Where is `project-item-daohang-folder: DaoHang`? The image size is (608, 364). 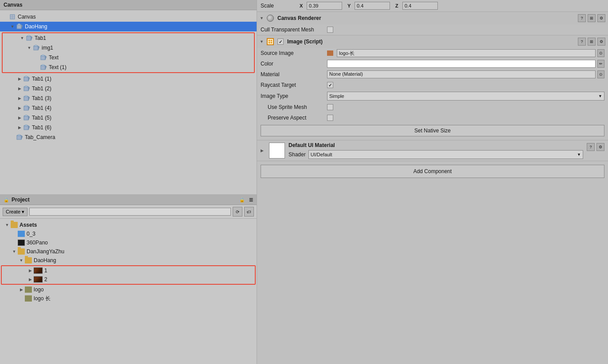
project-item-daohang-folder: DaoHang is located at coordinates (129, 260).